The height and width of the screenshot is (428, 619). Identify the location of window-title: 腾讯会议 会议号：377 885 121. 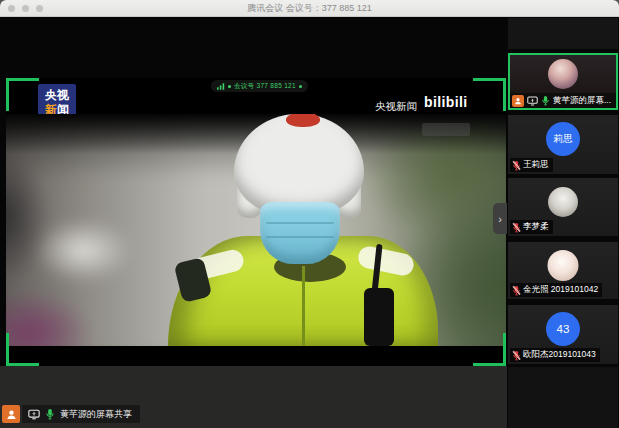
(310, 8).